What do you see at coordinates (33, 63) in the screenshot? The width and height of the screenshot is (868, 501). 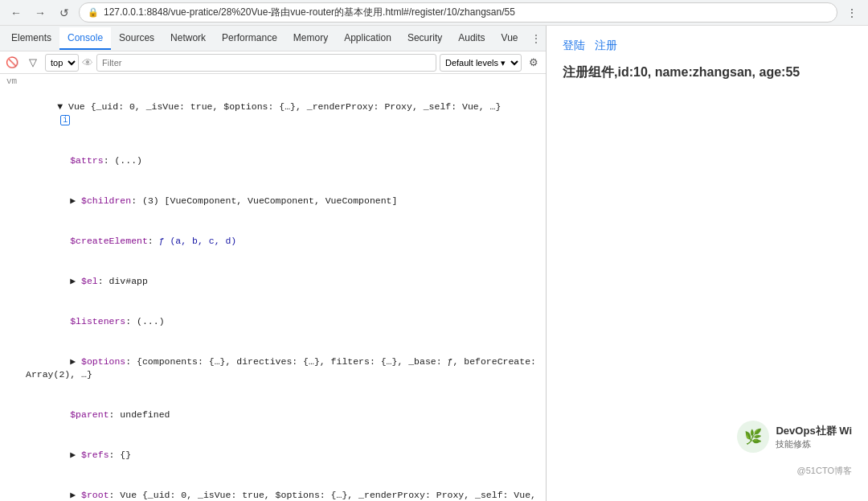 I see `filter-toggle-button: ▽` at bounding box center [33, 63].